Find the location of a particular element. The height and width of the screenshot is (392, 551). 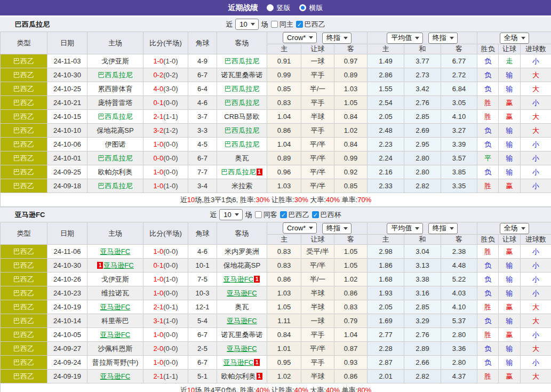

handicap-odds-cell: 0.84 is located at coordinates (351, 117).